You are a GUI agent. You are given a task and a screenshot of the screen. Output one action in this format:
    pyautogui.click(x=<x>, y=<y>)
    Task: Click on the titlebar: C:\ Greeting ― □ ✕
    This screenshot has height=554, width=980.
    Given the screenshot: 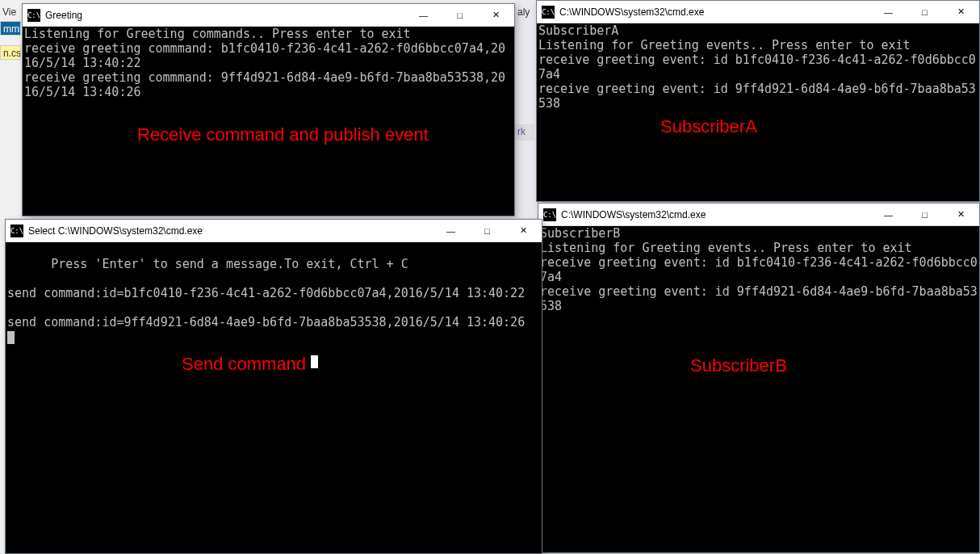 What is the action you would take?
    pyautogui.click(x=268, y=15)
    